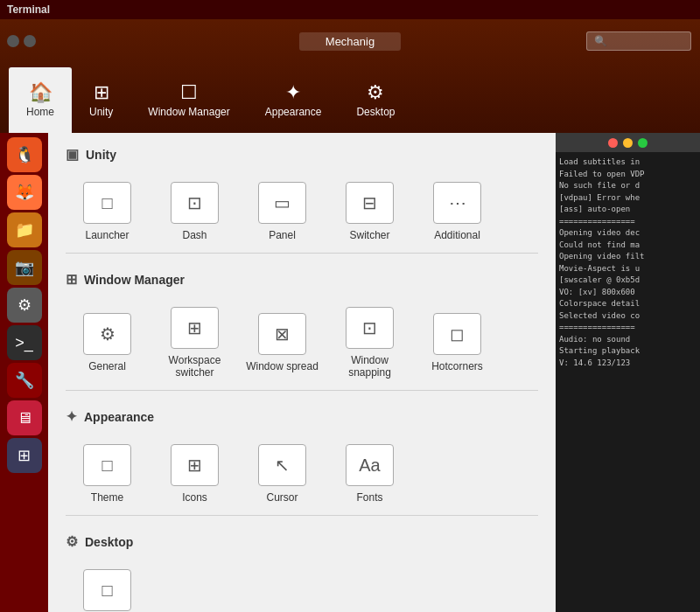 The image size is (700, 612). Describe the element at coordinates (302, 390) in the screenshot. I see `divider-window-manager` at that location.